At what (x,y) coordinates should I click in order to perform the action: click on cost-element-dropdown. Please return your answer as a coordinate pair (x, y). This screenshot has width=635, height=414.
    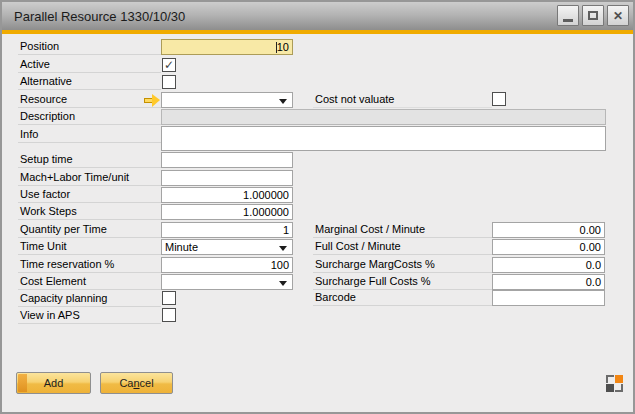
    Looking at the image, I should click on (227, 282).